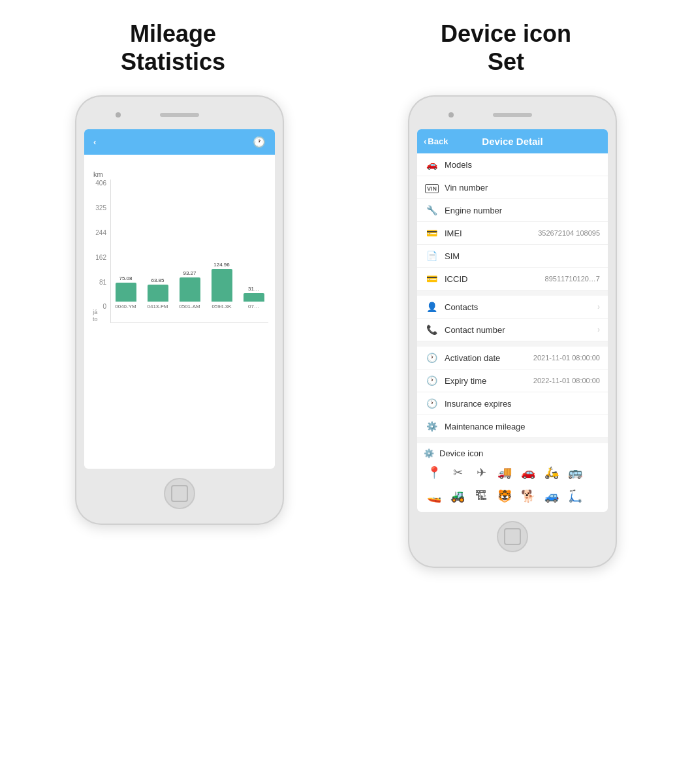  What do you see at coordinates (528, 496) in the screenshot?
I see `device-icon-item-11: 🐕` at bounding box center [528, 496].